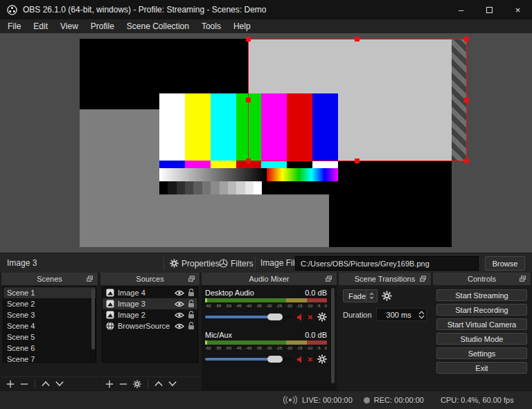  I want to click on broadcast-icon, so click(290, 400).